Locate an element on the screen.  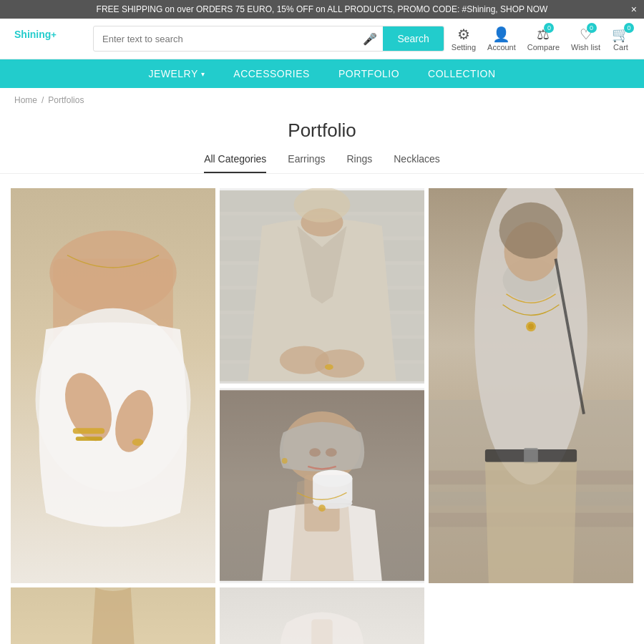
setting-action: ⚙ Setting is located at coordinates (464, 39).